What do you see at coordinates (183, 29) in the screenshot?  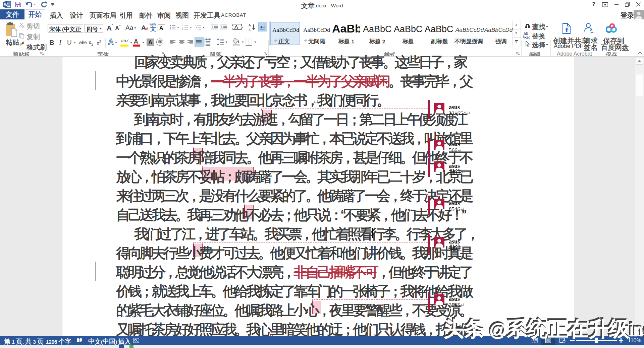 I see `svg-text: 3` at bounding box center [183, 29].